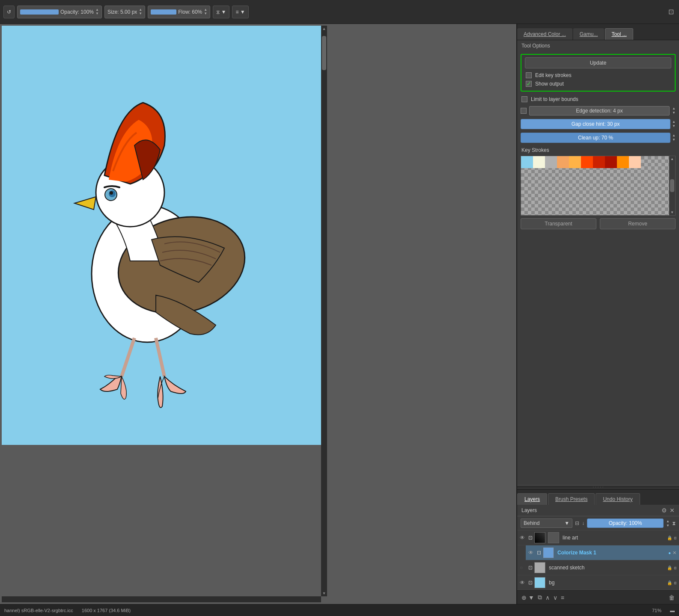 This screenshot has width=679, height=616. Describe the element at coordinates (598, 538) in the screenshot. I see `layer-row: 👁 ⊡ line art 🔒 α` at that location.